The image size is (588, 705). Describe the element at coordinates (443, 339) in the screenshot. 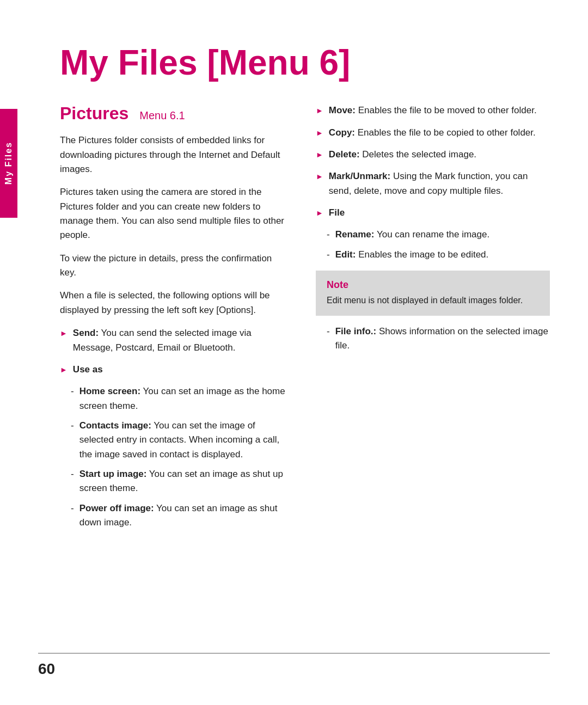

I see `file-info-content: File info.: Shows information on the sel…` at that location.